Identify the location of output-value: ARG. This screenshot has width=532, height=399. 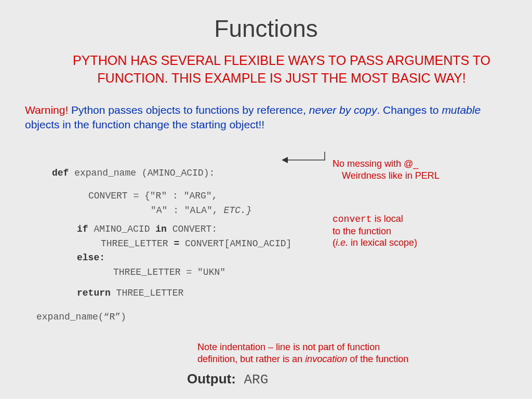
(252, 380).